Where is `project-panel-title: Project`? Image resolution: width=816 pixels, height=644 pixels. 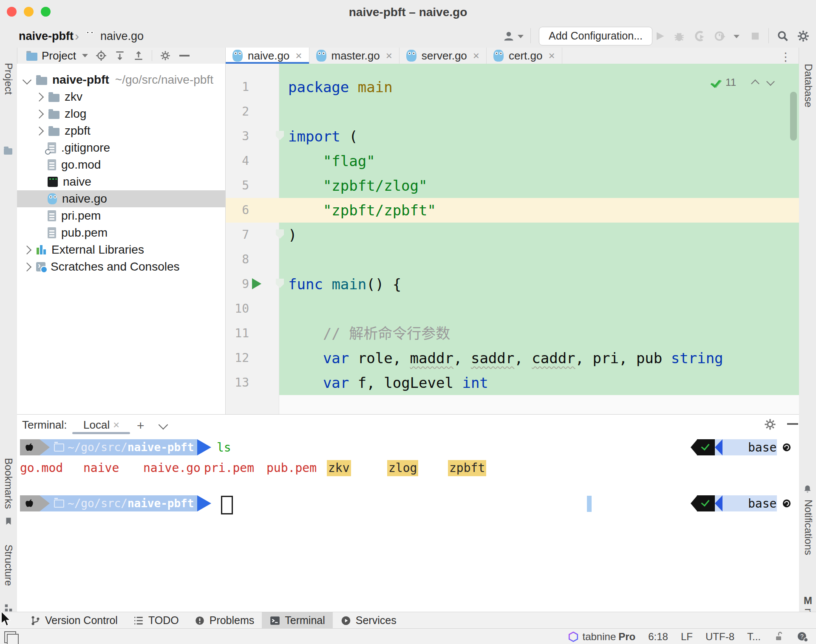
project-panel-title: Project is located at coordinates (59, 56).